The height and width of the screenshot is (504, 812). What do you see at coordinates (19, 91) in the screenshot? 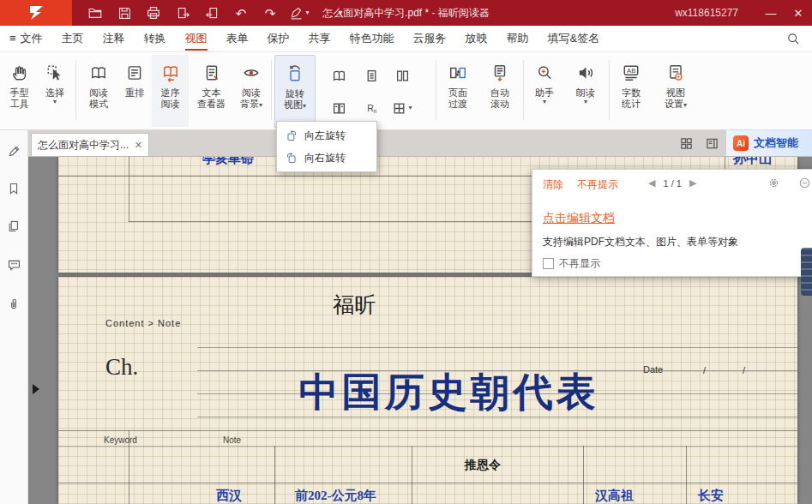
I see `hand-tool-button: 手型 工具` at bounding box center [19, 91].